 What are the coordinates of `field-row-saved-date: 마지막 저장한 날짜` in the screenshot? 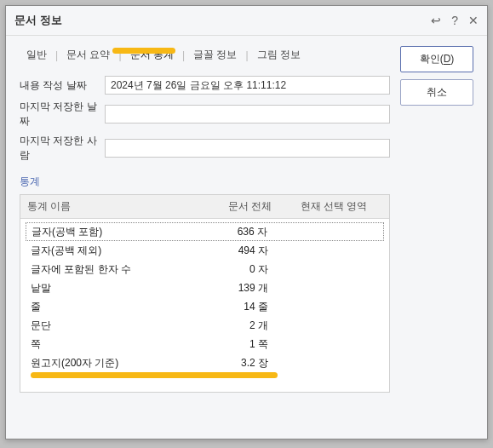 It's located at (204, 114).